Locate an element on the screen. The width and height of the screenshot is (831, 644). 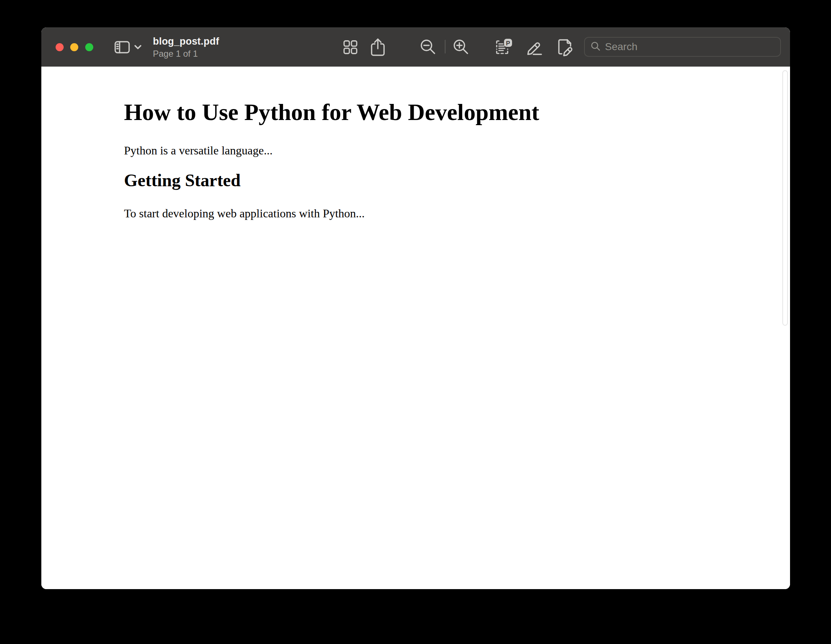
window-title-block: blog_post.pdf Page 1 of 1 is located at coordinates (186, 47).